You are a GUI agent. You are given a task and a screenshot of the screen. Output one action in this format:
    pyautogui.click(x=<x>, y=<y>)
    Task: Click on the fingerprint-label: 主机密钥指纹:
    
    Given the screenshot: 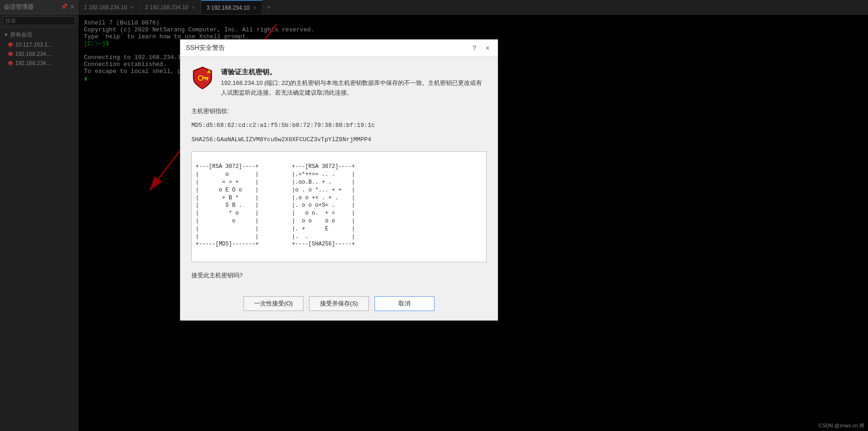 What is the action you would take?
    pyautogui.click(x=339, y=111)
    